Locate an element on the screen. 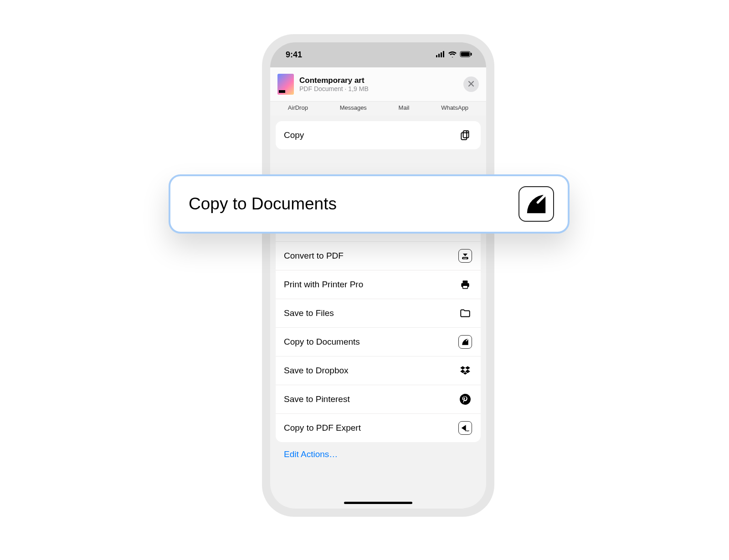  header-text: Contemporary art PDF Document · 1,9 MB is located at coordinates (379, 84).